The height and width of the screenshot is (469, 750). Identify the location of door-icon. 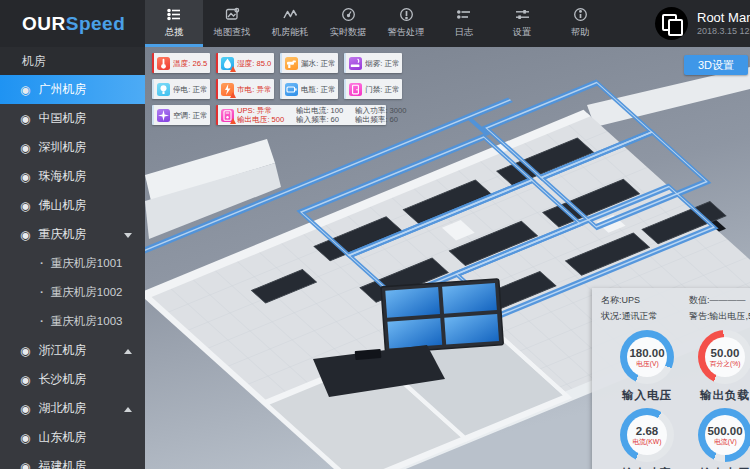
(356, 90).